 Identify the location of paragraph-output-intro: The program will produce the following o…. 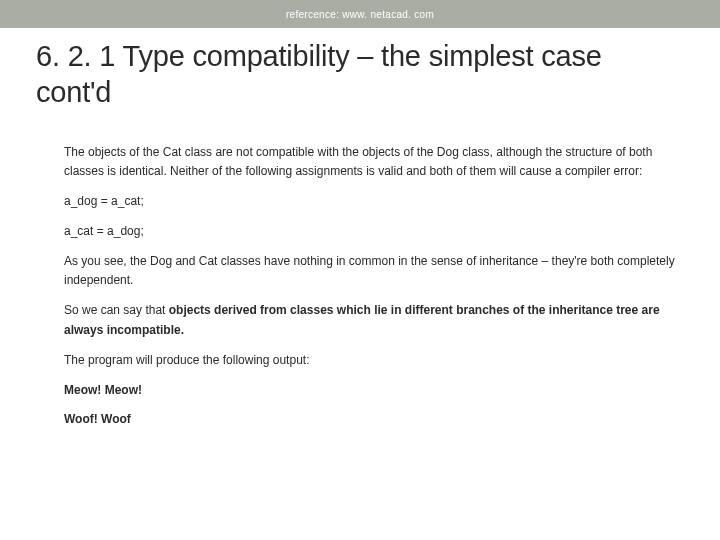
(374, 361).